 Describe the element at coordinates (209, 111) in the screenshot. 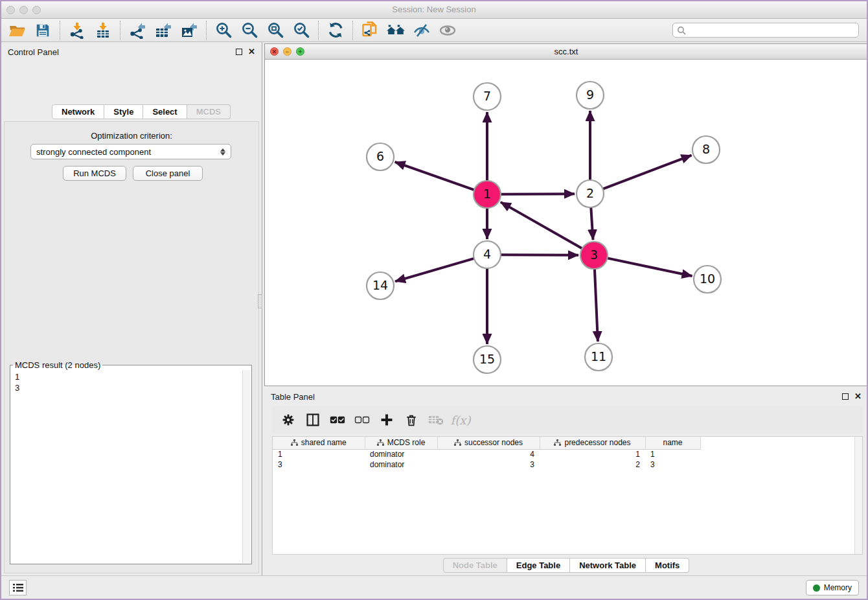

I see `tab-mcds: MCDS` at that location.